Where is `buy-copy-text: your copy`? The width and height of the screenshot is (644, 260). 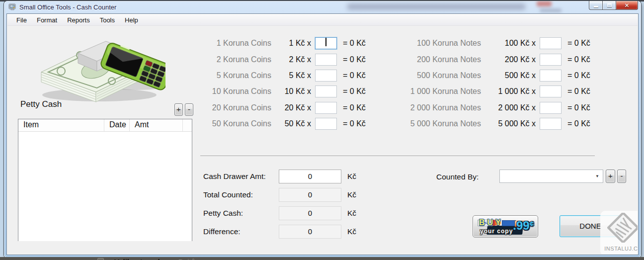 buy-copy-text: your copy is located at coordinates (496, 231).